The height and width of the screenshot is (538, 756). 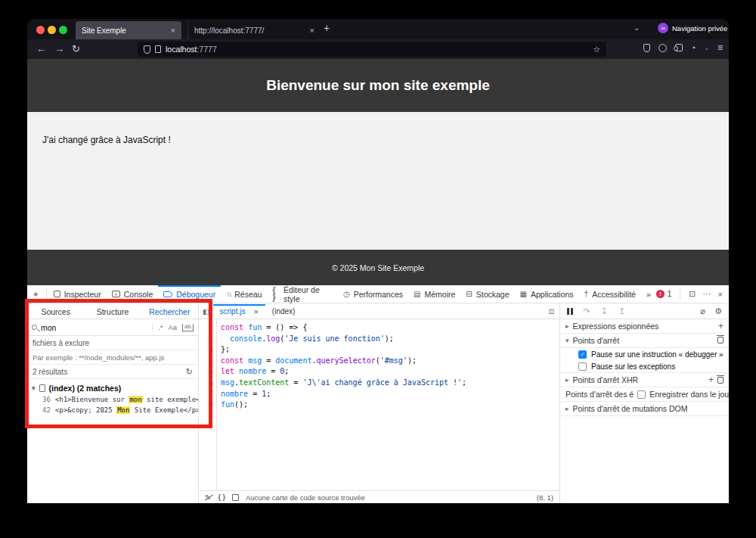 What do you see at coordinates (649, 294) in the screenshot?
I see `more-tabs-chevron: »` at bounding box center [649, 294].